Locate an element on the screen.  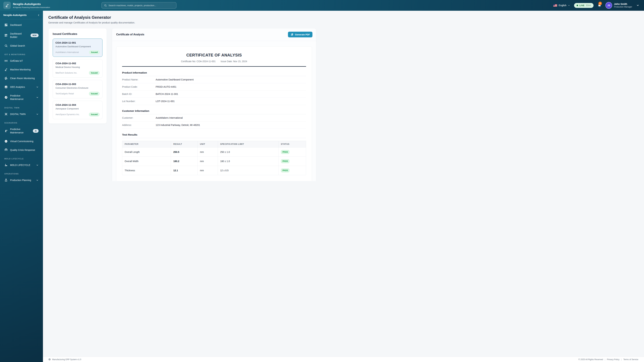
app-subtitle: AI Agents Powering Automotive Automation is located at coordinates (32, 7).